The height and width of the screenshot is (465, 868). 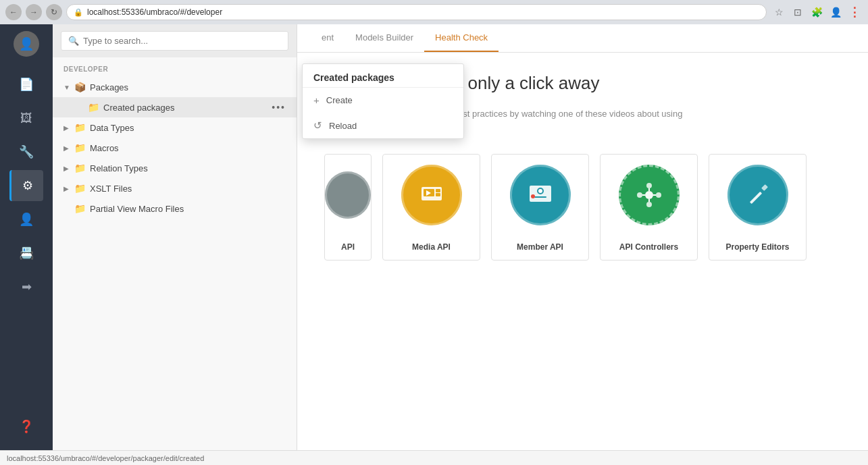 I want to click on sidebar-item-help: ❓, so click(x=26, y=427).